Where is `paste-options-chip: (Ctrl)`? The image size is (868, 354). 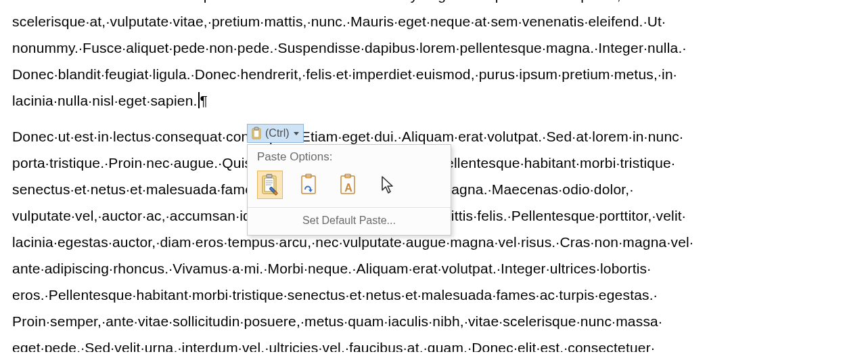
paste-options-chip: (Ctrl) is located at coordinates (275, 133).